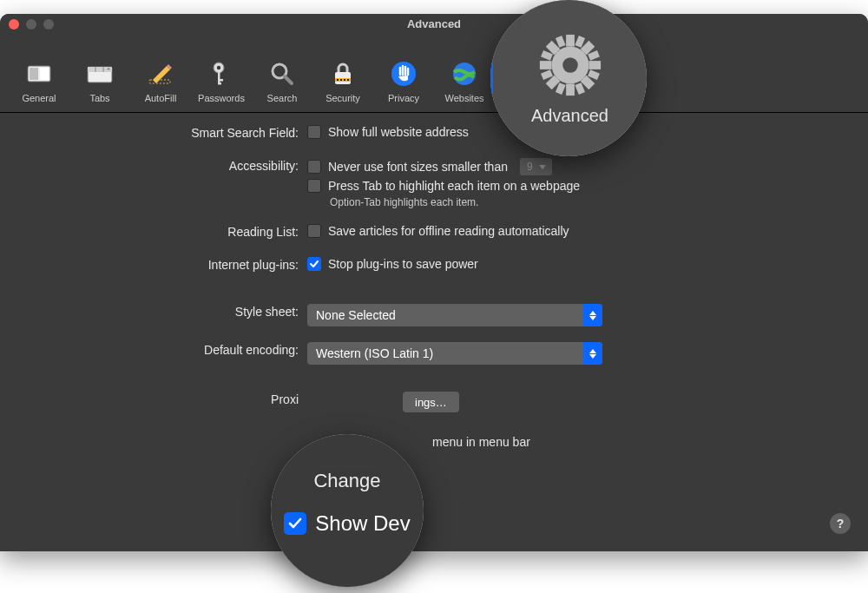  I want to click on lock-icon, so click(343, 74).